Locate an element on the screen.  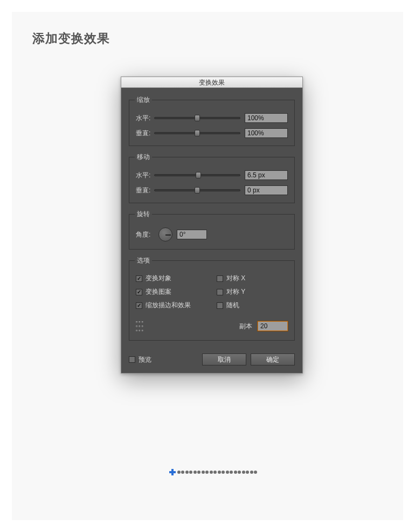
scale-horizontal-label: 水平: is located at coordinates (145, 119).